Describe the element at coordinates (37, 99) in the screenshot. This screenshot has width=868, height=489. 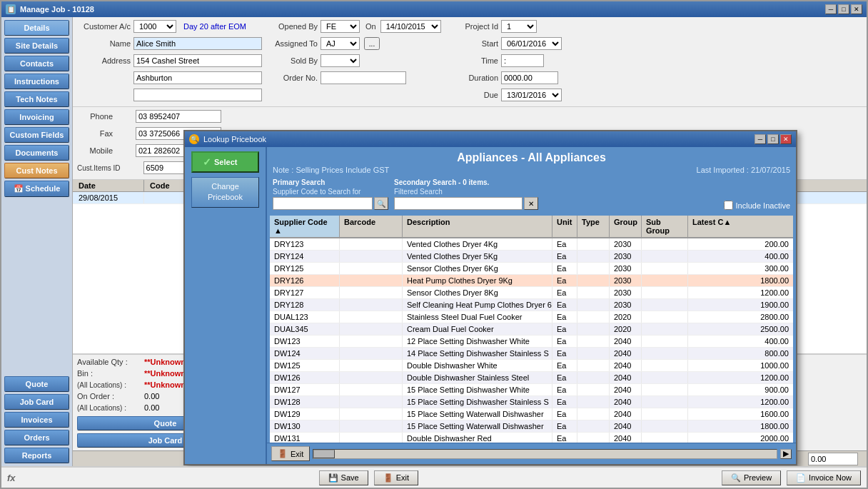
I see `sidebar-item-tech-notes: Tech Notes` at that location.